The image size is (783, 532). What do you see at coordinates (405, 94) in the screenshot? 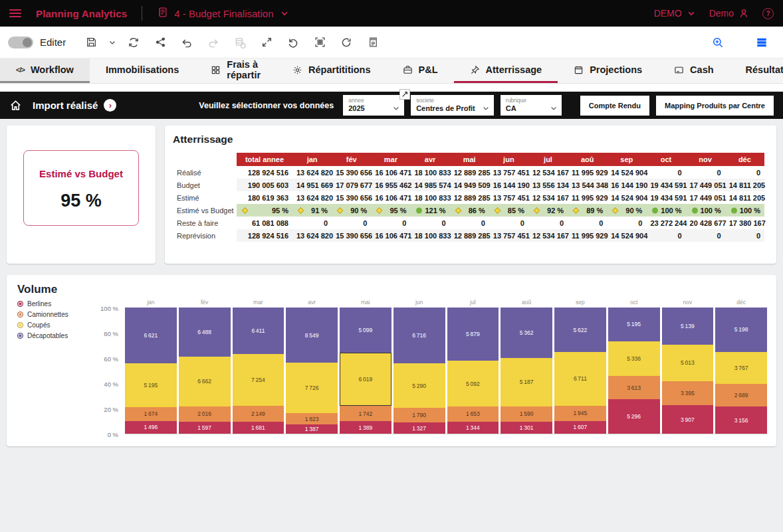
I see `expand-icon` at bounding box center [405, 94].